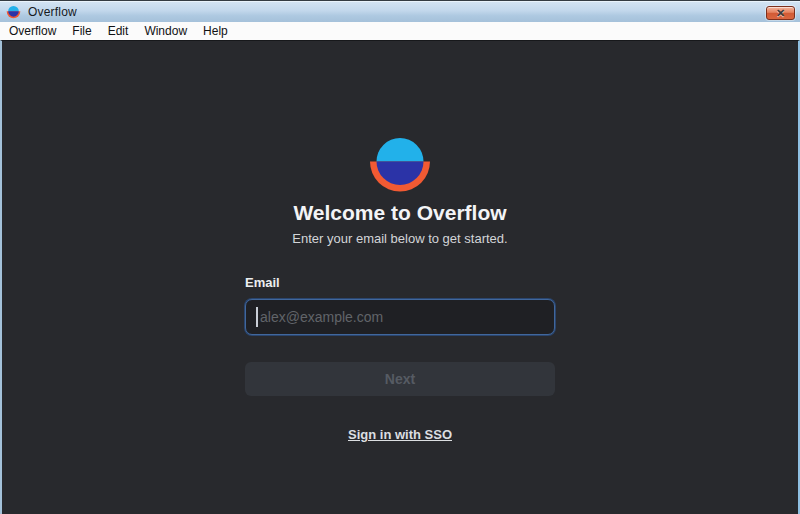 This screenshot has width=800, height=514. Describe the element at coordinates (52, 12) in the screenshot. I see `window-title: Overflow` at that location.